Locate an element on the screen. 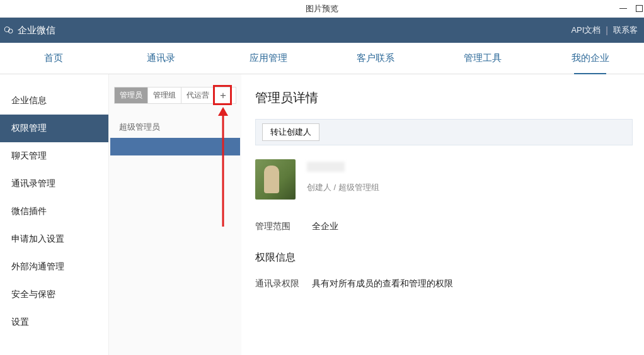 This screenshot has width=644, height=355. profile-meta: 创建人 / 超级管理组 is located at coordinates (343, 179).